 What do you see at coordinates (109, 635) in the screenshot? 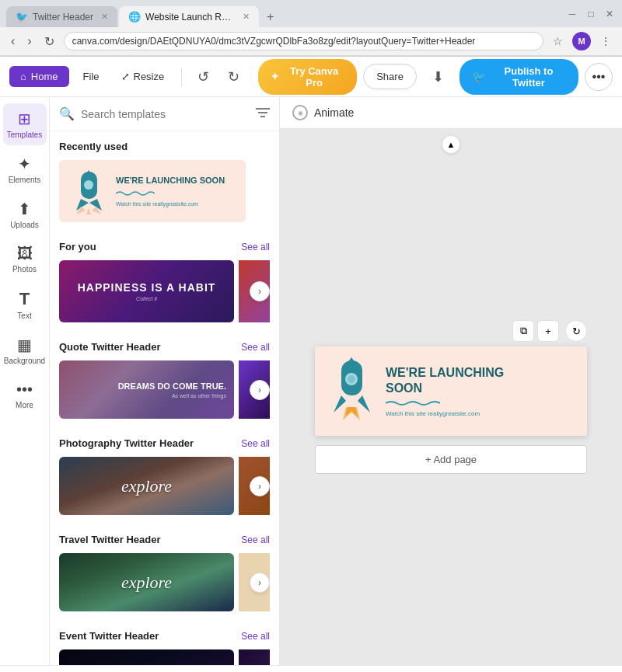
I see `event-title: Event Twitter Header` at bounding box center [109, 635].